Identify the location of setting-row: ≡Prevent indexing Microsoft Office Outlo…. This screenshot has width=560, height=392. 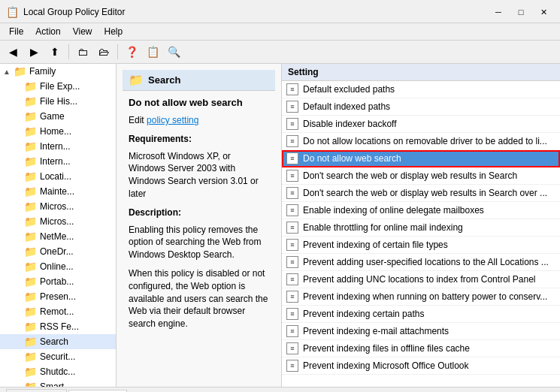
(421, 366).